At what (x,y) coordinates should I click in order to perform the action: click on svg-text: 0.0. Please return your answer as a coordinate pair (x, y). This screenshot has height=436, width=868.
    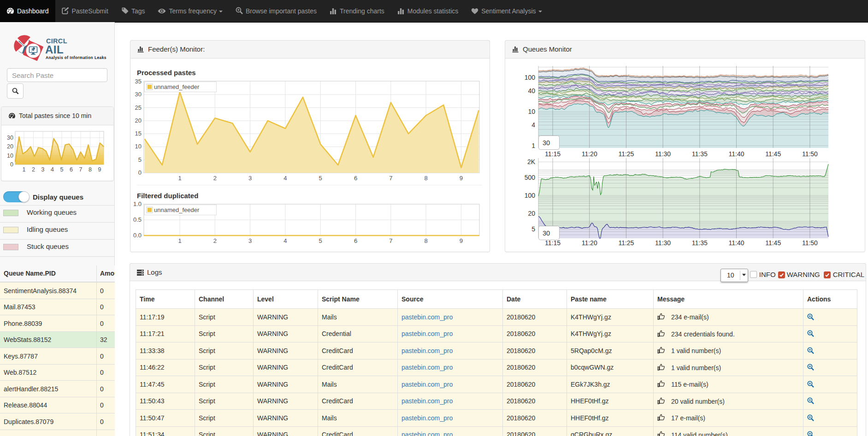
    Looking at the image, I should click on (137, 235).